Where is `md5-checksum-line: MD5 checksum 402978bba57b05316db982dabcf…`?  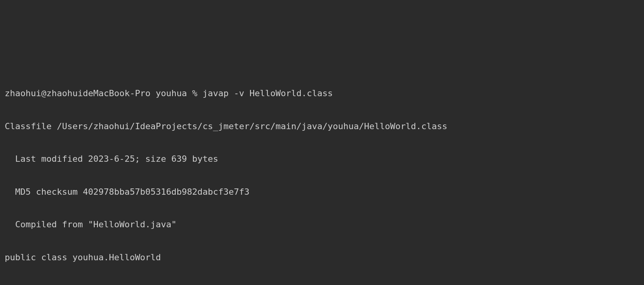
md5-checksum-line: MD5 checksum 402978bba57b05316db982dabcf… is located at coordinates (322, 192).